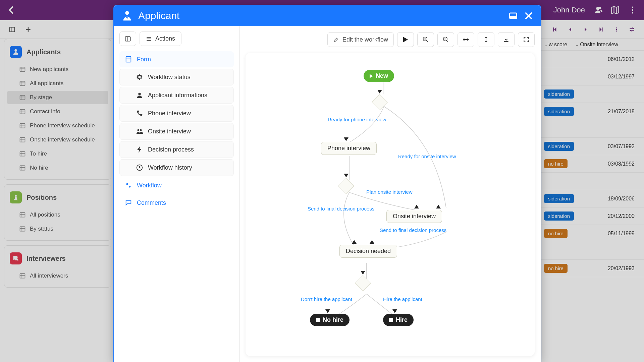  What do you see at coordinates (176, 59) in the screenshot?
I see `modal-nav-item: Form` at bounding box center [176, 59].